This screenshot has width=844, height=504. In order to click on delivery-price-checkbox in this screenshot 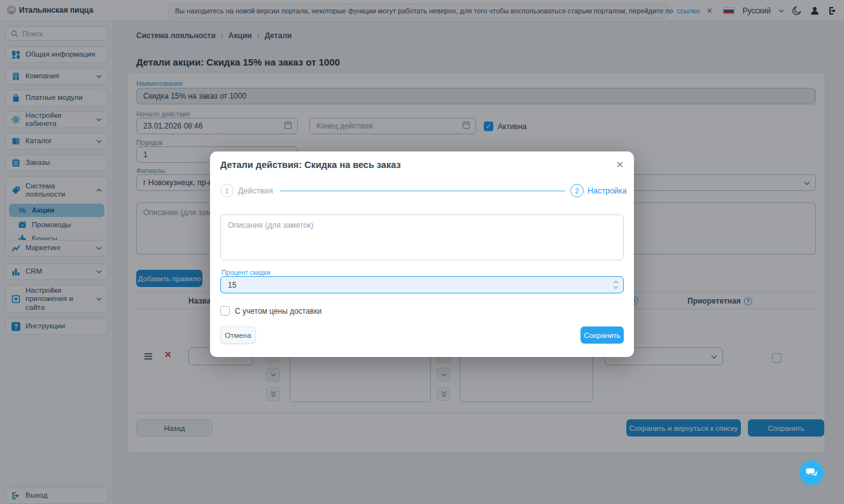, I will do `click(225, 311)`.